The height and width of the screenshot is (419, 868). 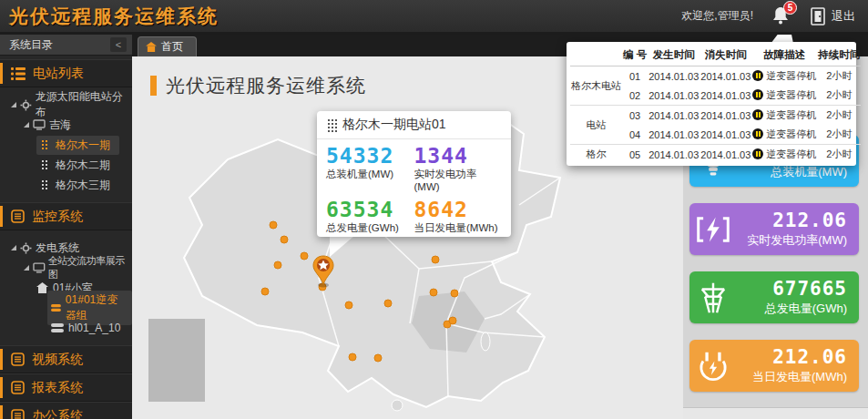 I want to click on card-daily-generation: 212.06 当日发电量(MWh), so click(x=774, y=366).